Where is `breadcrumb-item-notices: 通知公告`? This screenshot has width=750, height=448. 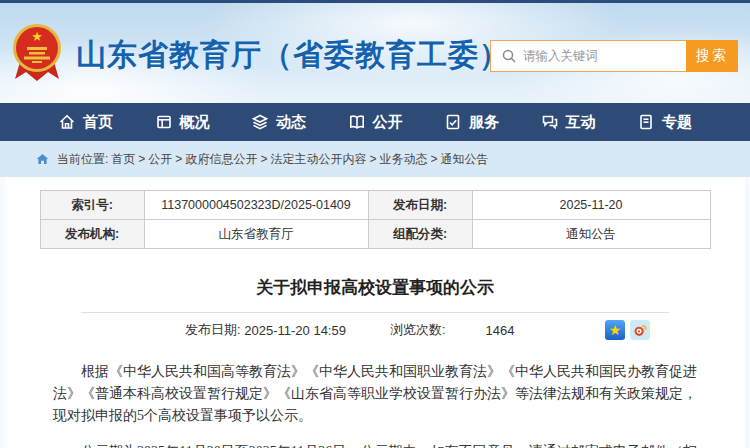 breadcrumb-item-notices: 通知公告 is located at coordinates (464, 160).